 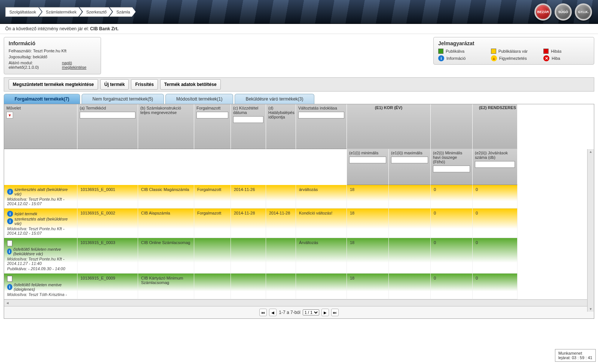 What do you see at coordinates (452, 167) in the screenshot?
I see `col-e2-min: (e2(i)) Minimális havi összege (Ft/hó)` at bounding box center [452, 167].